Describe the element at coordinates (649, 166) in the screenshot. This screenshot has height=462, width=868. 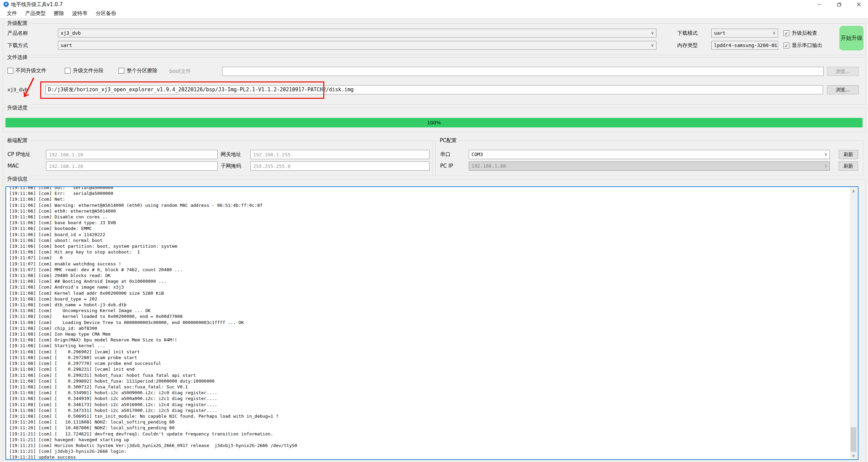
I see `pc-ip-combo: 192.168.1.88 ∨` at that location.